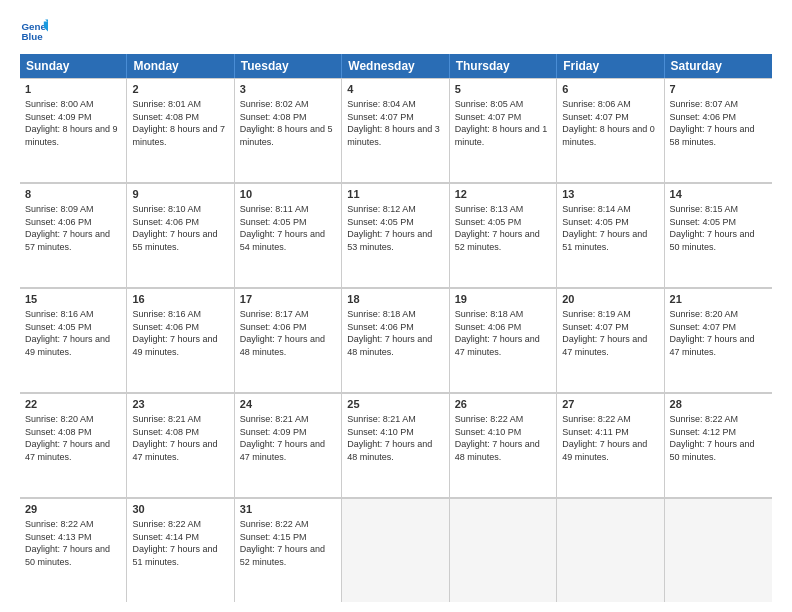 The width and height of the screenshot is (792, 612). What do you see at coordinates (180, 445) in the screenshot?
I see `calendar-cell: 23Sunrise: 8:21 AMSunset: 4:08 PMDayligh…` at bounding box center [180, 445].